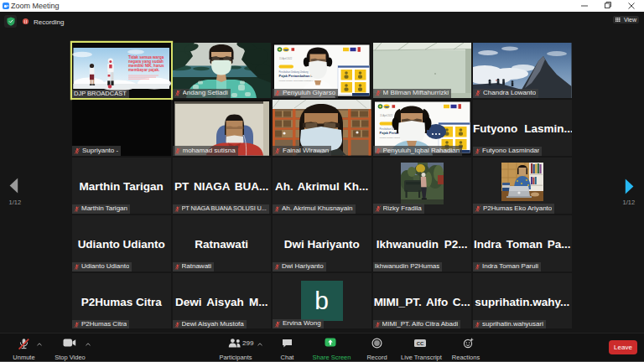  What do you see at coordinates (144, 69) in the screenshot?
I see `svg-text: membayar pajak.` at bounding box center [144, 69].